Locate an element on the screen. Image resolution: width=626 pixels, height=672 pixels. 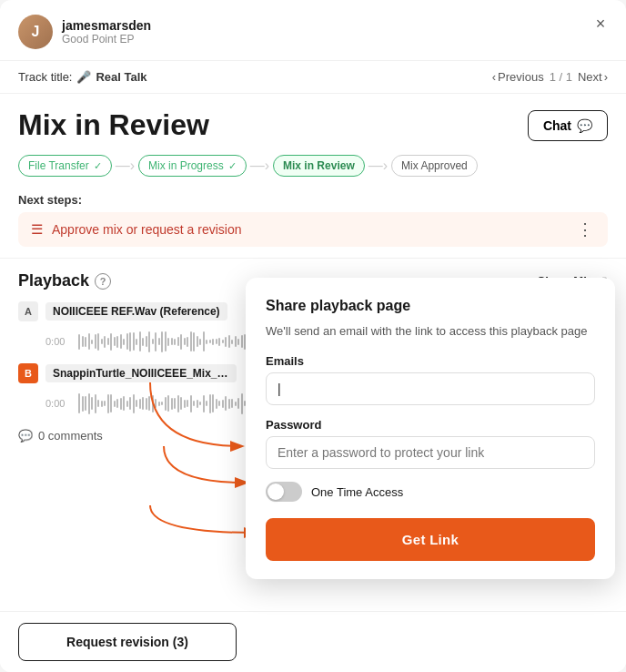
step-mix-approved: Mix Approved is located at coordinates (435, 166).